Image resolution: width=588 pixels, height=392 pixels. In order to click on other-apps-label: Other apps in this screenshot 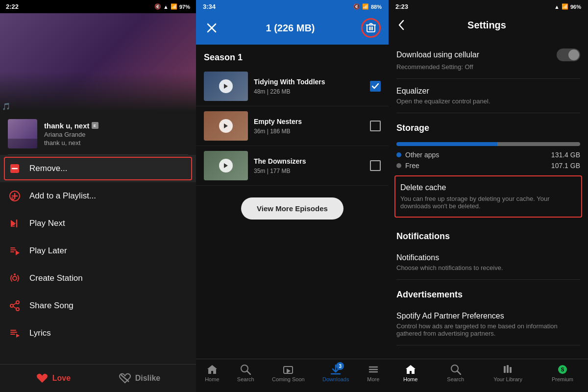, I will do `click(422, 155)`.